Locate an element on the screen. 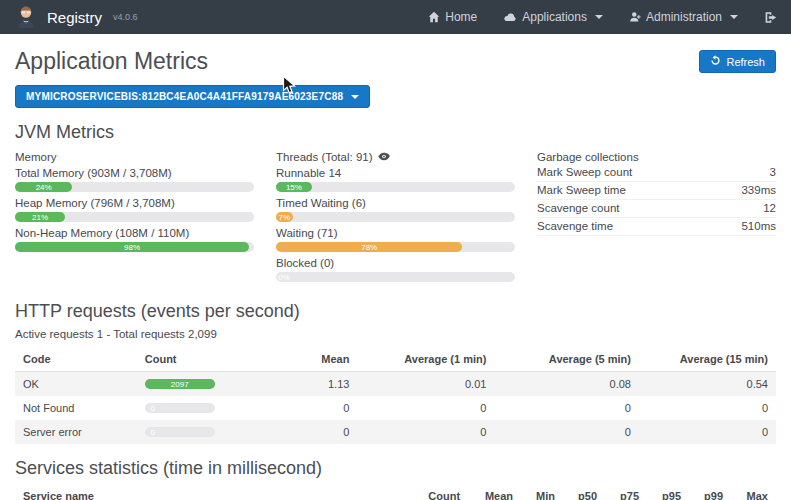 The image size is (791, 500). memory-column: Memory Total Memory (903M / 3,708M) 24% … is located at coordinates (134, 218).